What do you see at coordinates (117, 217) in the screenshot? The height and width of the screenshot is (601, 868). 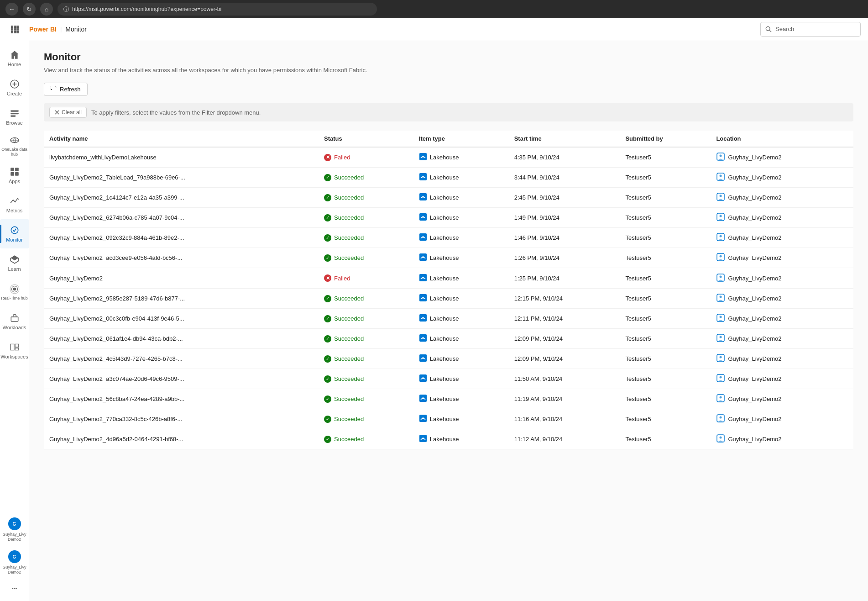 I see `activity-name-text: Guyhay_LivyDemo2_6274b06a-c785-4a07-9c04…` at bounding box center [117, 217].